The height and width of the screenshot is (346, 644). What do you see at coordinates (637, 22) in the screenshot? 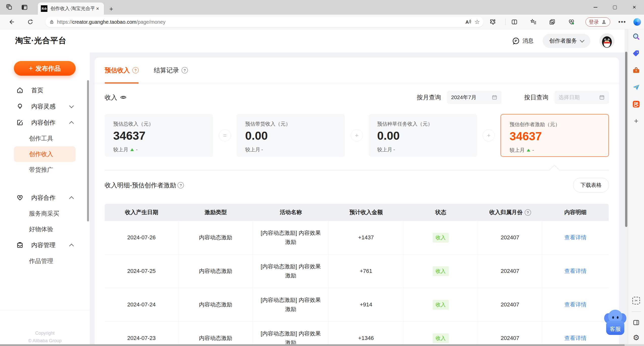
I see `copilot-button` at bounding box center [637, 22].